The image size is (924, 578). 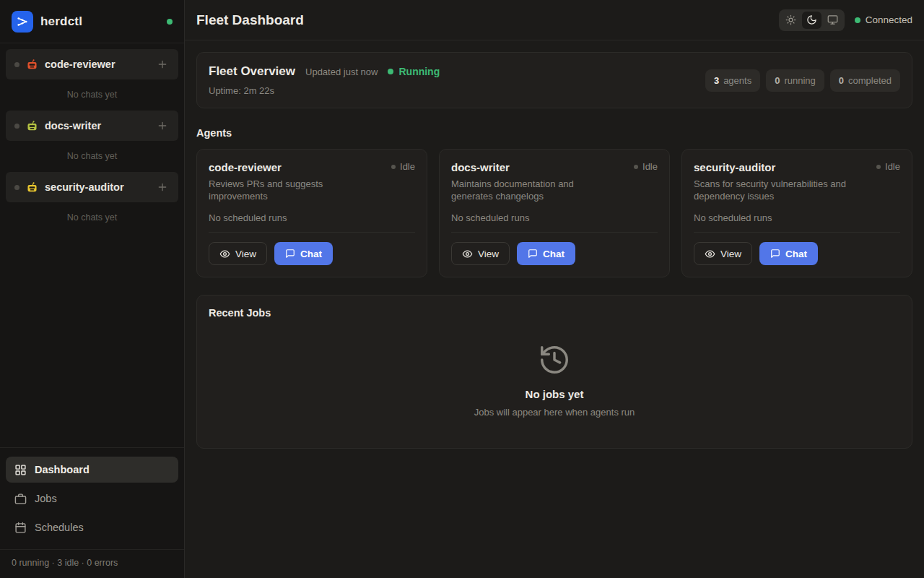 I want to click on agent-card-security-auditor: security-auditor Idle Scans for security…, so click(x=797, y=213).